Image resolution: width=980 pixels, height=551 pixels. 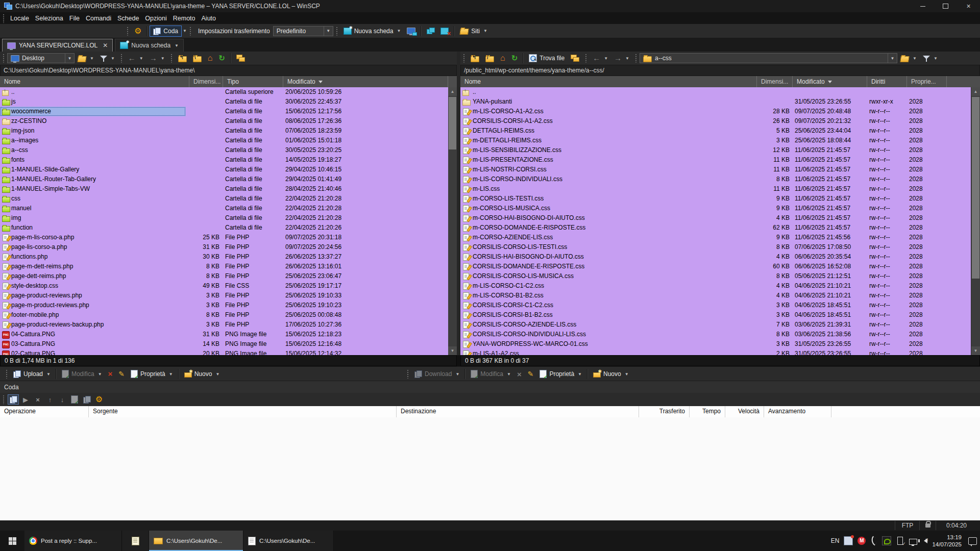 I want to click on file-row: m-CORSO-AZIENDE-LIS.css9 KB11/06/2025 21…, so click(x=716, y=238).